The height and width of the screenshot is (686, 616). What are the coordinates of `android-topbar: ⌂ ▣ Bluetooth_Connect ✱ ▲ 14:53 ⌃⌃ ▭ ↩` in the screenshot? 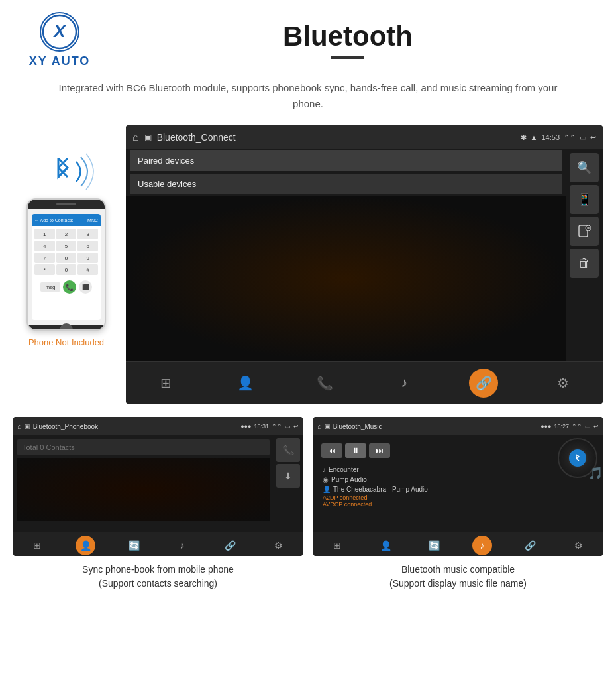 It's located at (364, 137).